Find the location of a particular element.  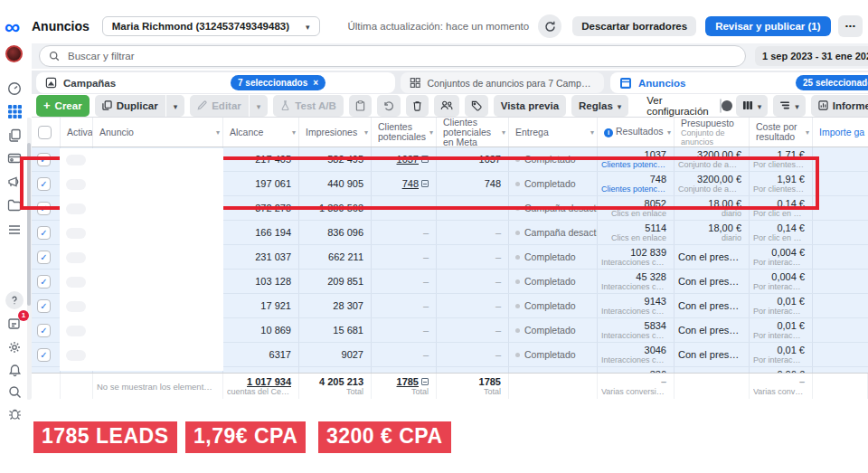

select-all-checkbox is located at coordinates (45, 132).